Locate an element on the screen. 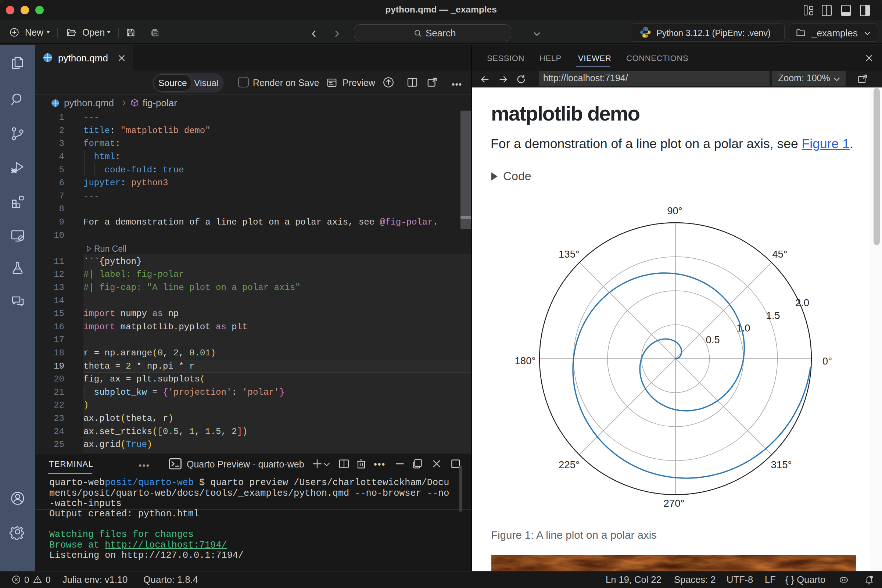 This screenshot has width=882, height=588. svg-text: 135° is located at coordinates (569, 254).